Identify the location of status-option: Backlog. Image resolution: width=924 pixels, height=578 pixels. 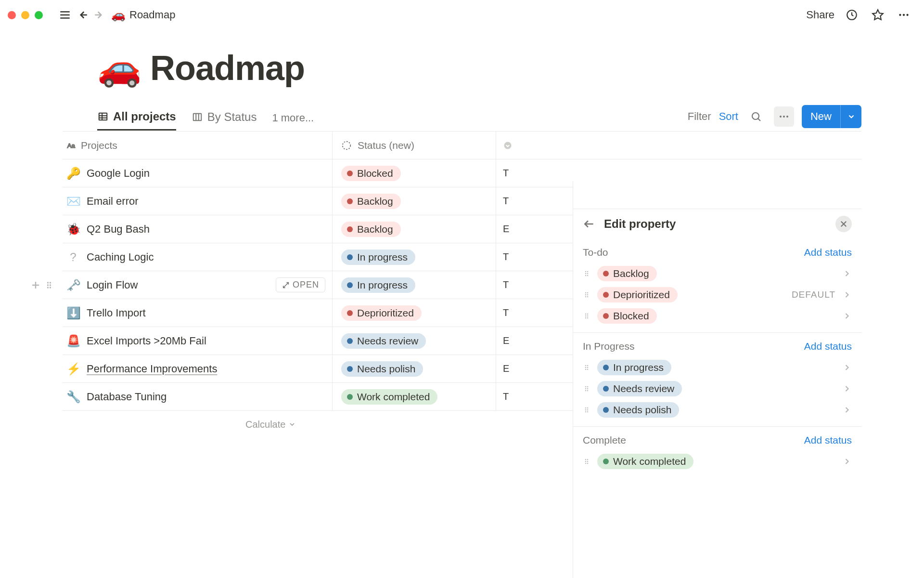
(717, 274).